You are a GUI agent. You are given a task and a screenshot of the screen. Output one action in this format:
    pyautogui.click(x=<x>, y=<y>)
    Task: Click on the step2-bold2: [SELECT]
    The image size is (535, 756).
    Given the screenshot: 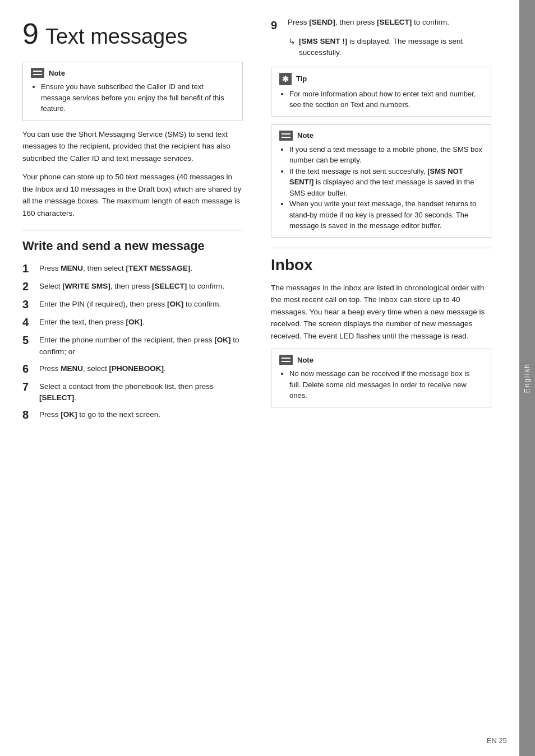 What is the action you would take?
    pyautogui.click(x=169, y=286)
    